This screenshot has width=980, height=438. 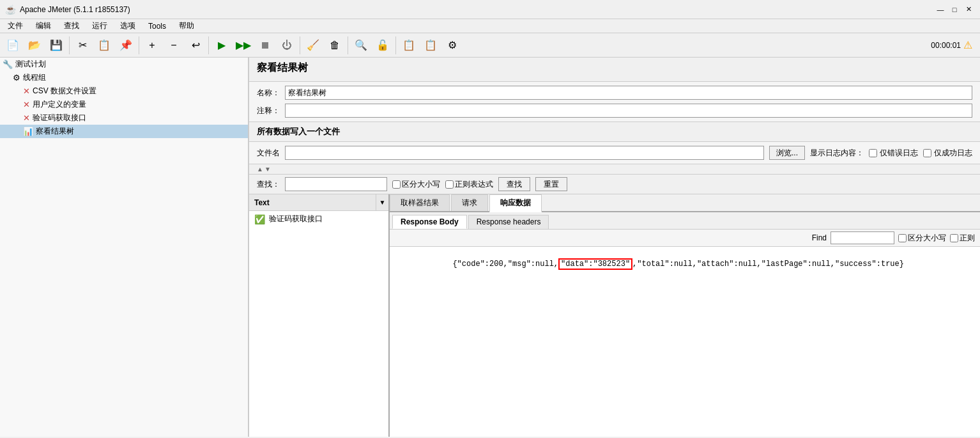 What do you see at coordinates (124, 64) in the screenshot?
I see `tree-item-test-plan: 🔧 测试计划` at bounding box center [124, 64].